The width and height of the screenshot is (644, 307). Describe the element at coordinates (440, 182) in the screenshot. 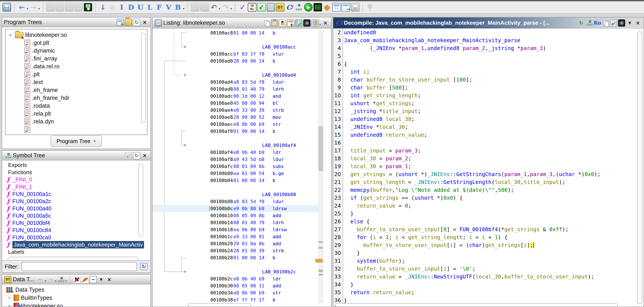

I see `code-token: ::` at that location.